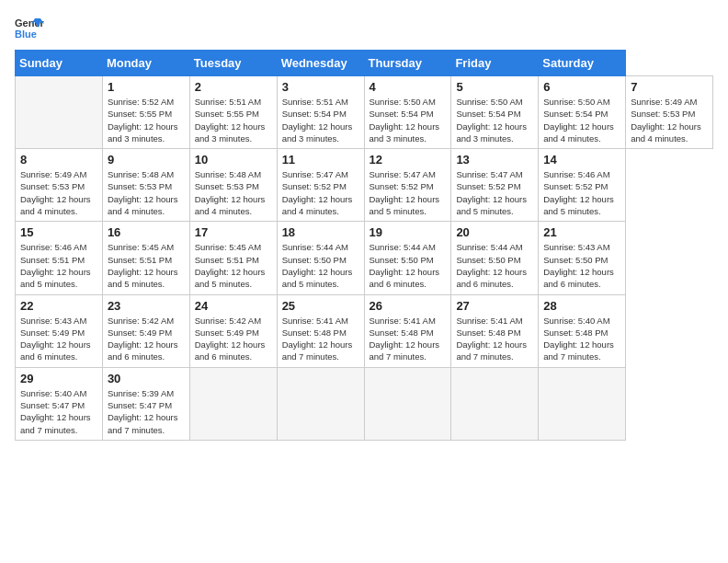  I want to click on week-row-2: 8Sunrise: 5:49 AMSunset: 5:53 PMDaylight…, so click(364, 186).